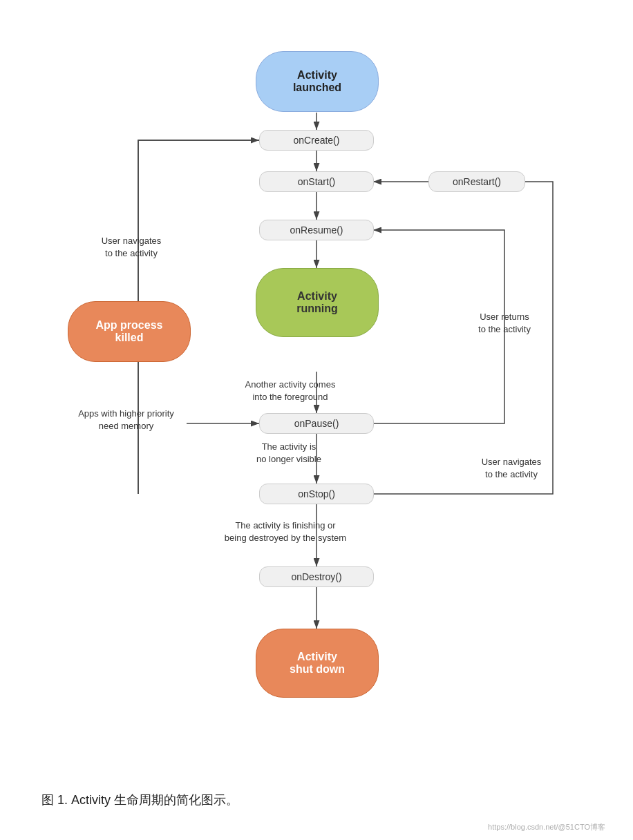 Image resolution: width=633 pixels, height=840 pixels. Describe the element at coordinates (477, 182) in the screenshot. I see `on-restart-node: onRestart()` at that location.